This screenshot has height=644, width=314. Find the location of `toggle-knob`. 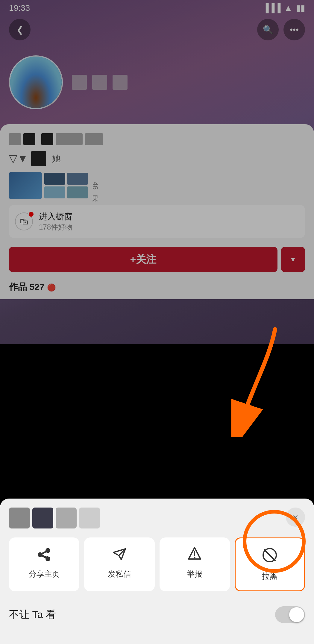

toggle-knob is located at coordinates (297, 615).